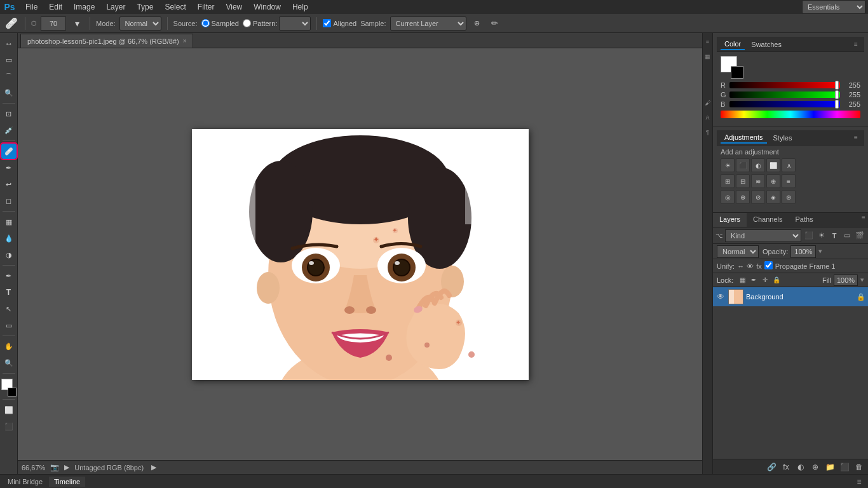 Image resolution: width=868 pixels, height=488 pixels. I want to click on background-color-box, so click(737, 72).